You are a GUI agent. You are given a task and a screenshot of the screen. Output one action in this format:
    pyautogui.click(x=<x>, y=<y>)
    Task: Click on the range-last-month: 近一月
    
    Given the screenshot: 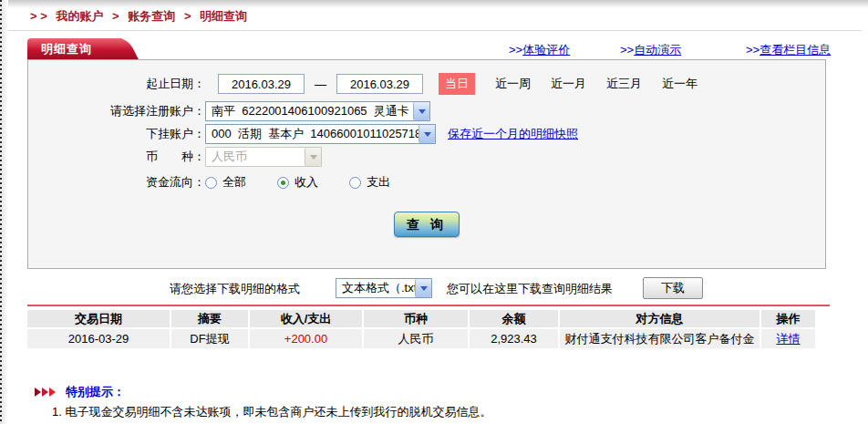 What is the action you would take?
    pyautogui.click(x=569, y=84)
    